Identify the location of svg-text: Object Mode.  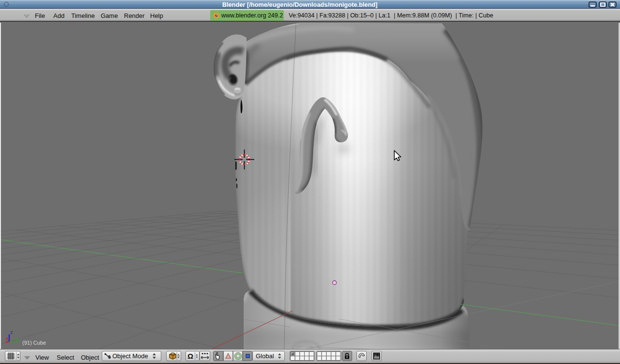
(130, 356).